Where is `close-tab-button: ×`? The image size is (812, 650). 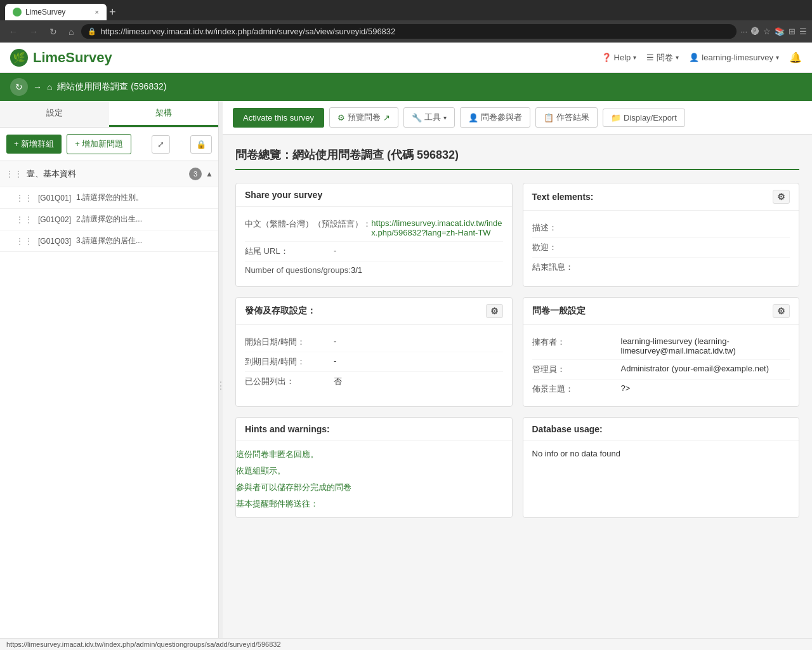 close-tab-button: × is located at coordinates (97, 12).